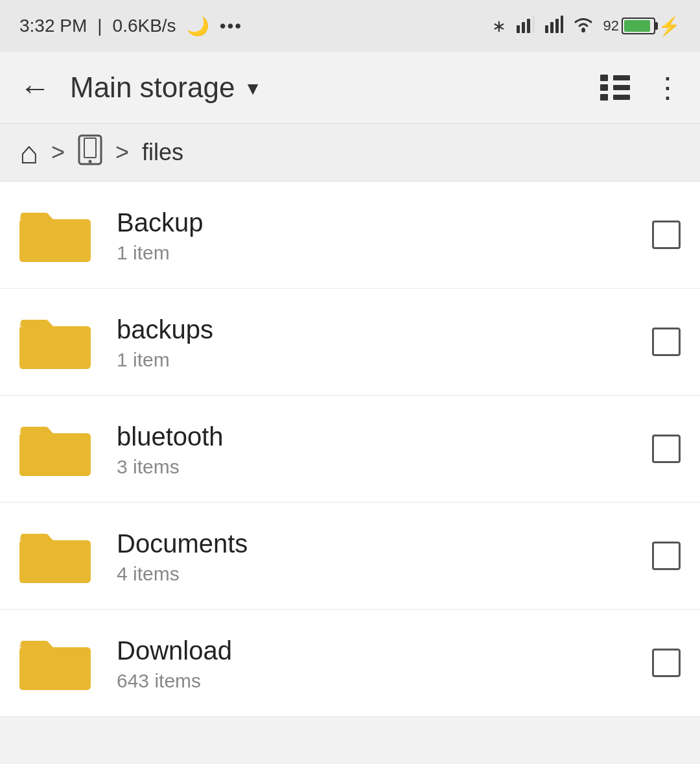 Image resolution: width=700 pixels, height=764 pixels. I want to click on signal1-icon, so click(525, 26).